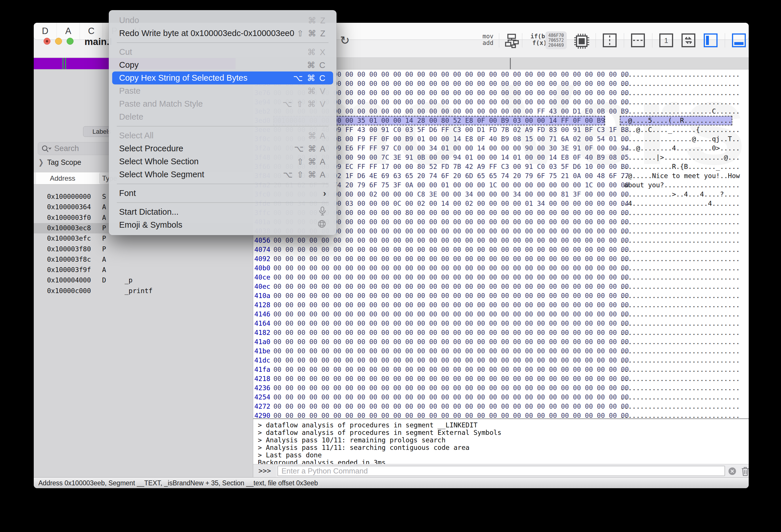 The width and height of the screenshot is (781, 532). I want to click on segment-button-a: A, so click(69, 31).